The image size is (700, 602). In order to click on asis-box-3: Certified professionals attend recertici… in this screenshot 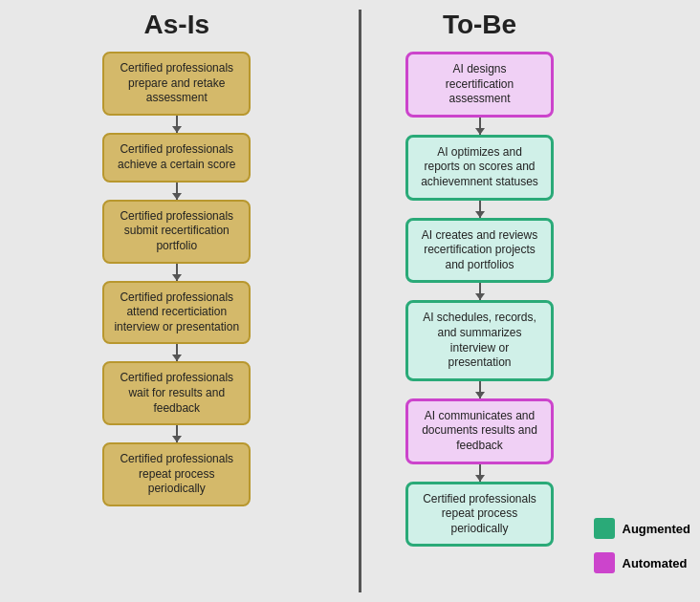, I will do `click(176, 313)`.